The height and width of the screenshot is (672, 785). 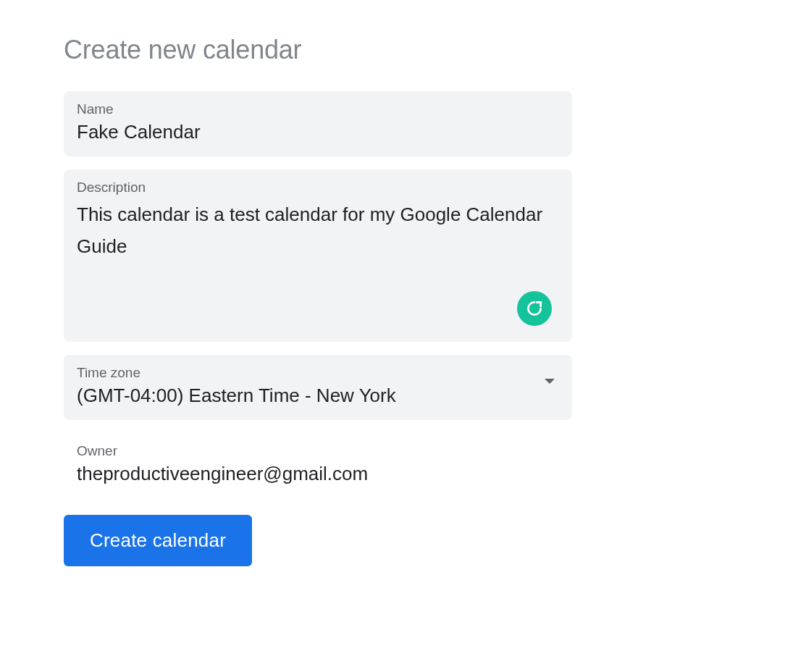 What do you see at coordinates (534, 308) in the screenshot?
I see `grammarly-icon` at bounding box center [534, 308].